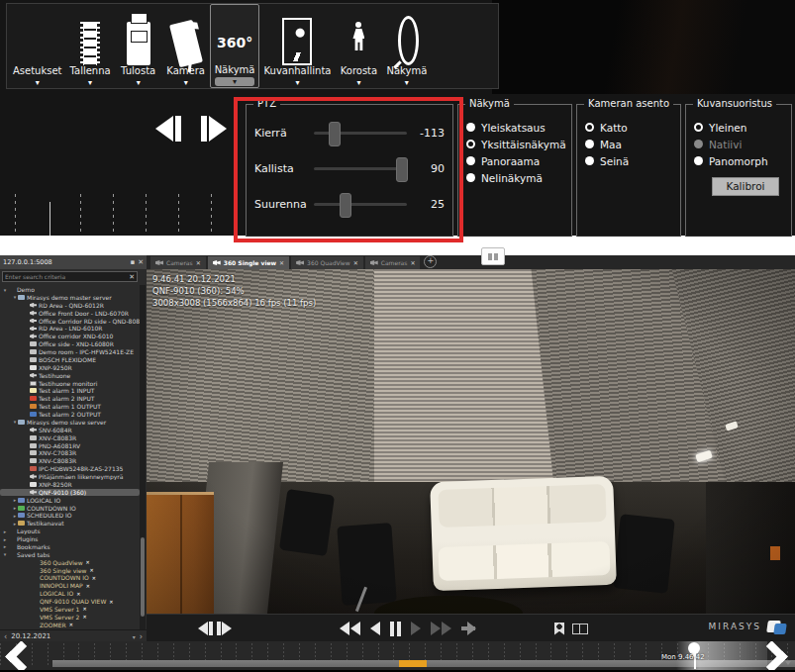 The image size is (795, 672). What do you see at coordinates (69, 485) in the screenshot?
I see `tree-item: XNP-8250R ✕` at bounding box center [69, 485].